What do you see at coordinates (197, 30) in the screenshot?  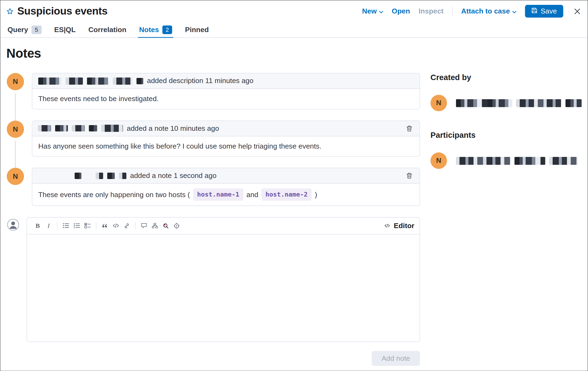 I see `tab-label: Pinned` at bounding box center [197, 30].